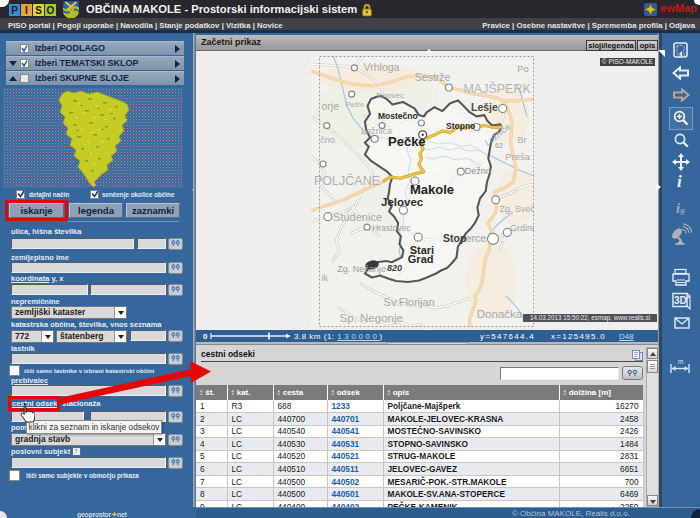 The image size is (700, 518). I want to click on svg-text: Lešje, so click(484, 107).